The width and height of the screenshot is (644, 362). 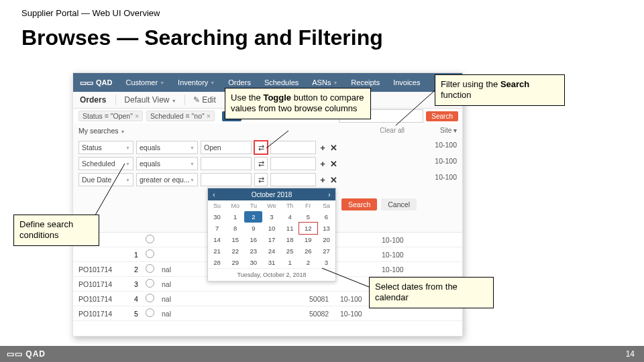 I want to click on calendar-week: 30123456, so click(x=272, y=217).